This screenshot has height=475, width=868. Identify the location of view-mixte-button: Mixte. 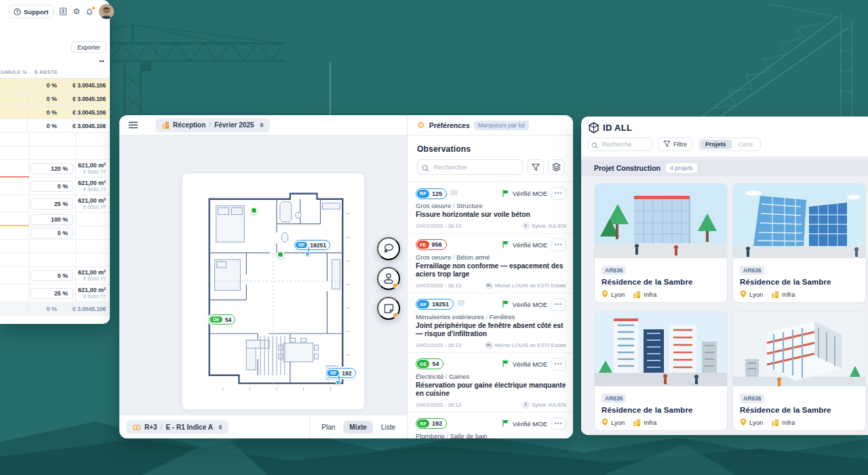
(358, 427).